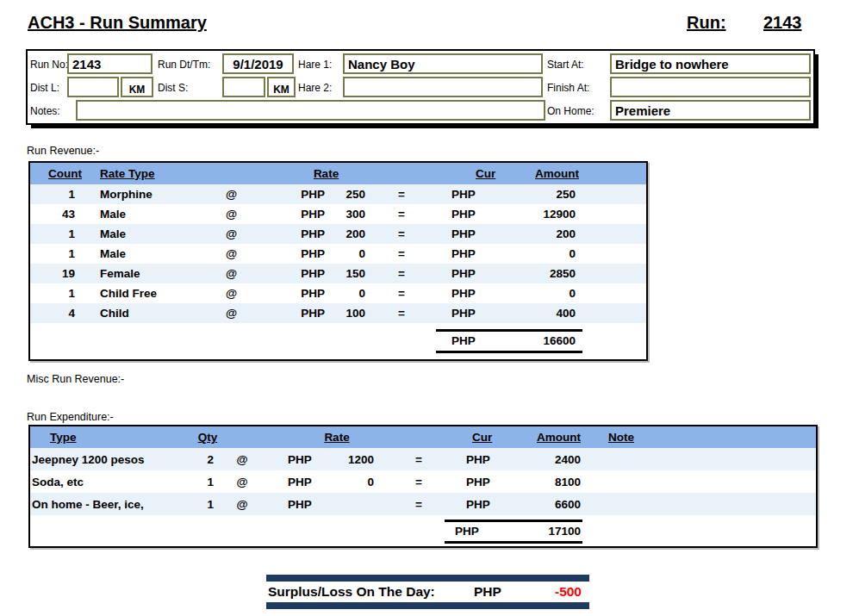  Describe the element at coordinates (569, 88) in the screenshot. I see `finish-at-label: Finish At:` at that location.